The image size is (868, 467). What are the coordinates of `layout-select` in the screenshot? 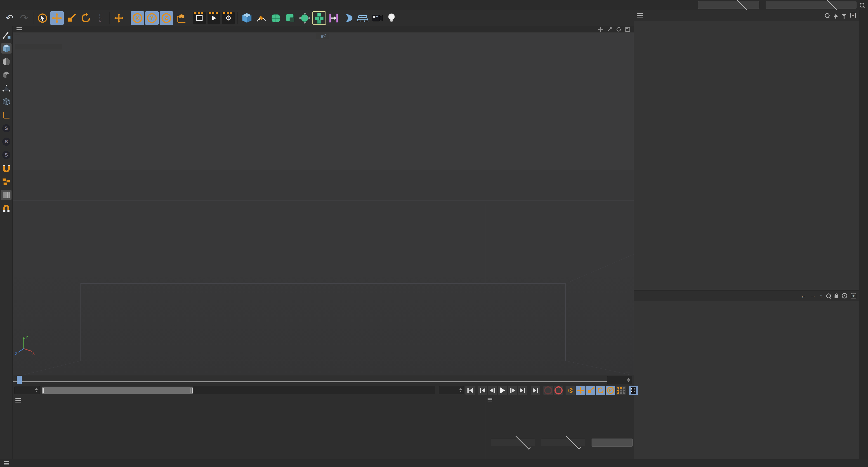 It's located at (811, 5).